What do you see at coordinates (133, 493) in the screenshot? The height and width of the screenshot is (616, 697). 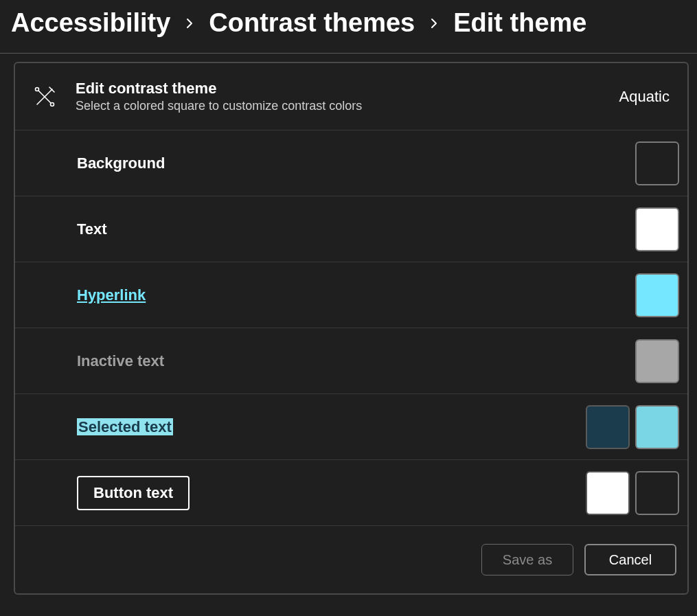 I see `row-label-button: Button text` at bounding box center [133, 493].